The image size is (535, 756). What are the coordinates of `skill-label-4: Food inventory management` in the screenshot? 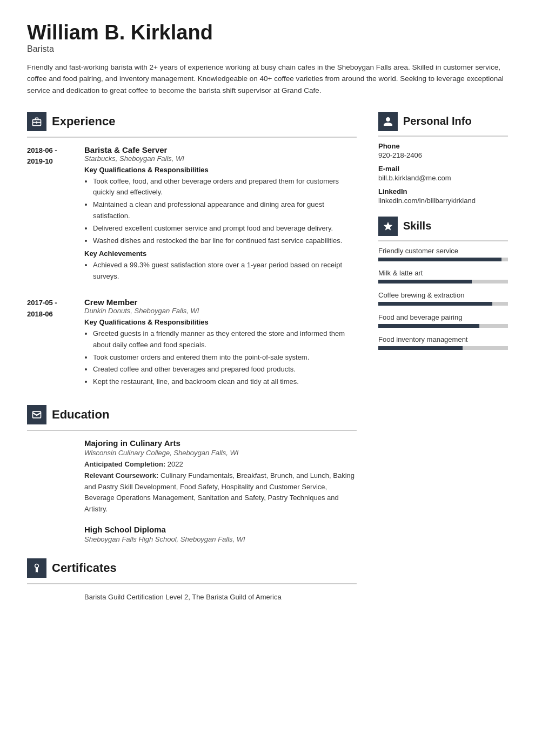 It's located at (443, 339).